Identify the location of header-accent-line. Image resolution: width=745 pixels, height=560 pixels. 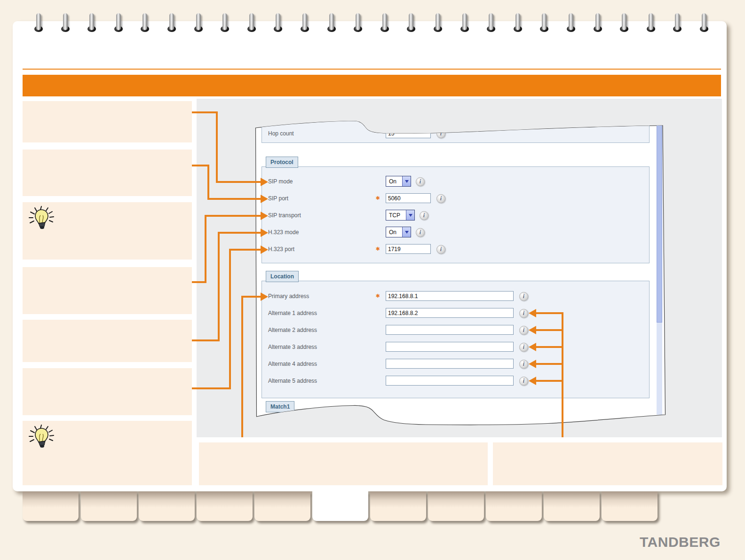
(372, 69).